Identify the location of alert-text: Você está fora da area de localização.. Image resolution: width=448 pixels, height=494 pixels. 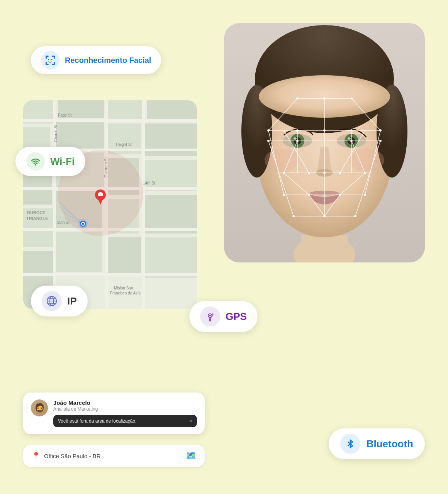
(97, 421).